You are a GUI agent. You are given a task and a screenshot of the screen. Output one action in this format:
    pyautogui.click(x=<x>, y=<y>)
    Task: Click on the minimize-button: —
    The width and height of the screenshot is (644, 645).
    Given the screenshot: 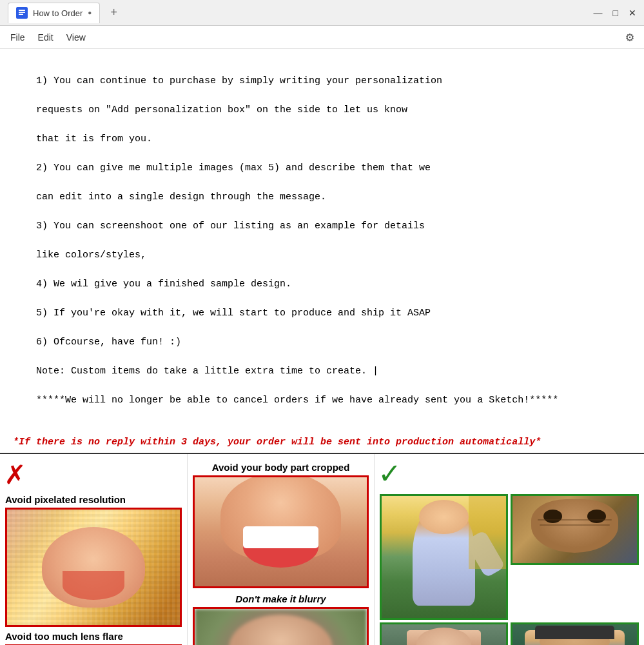 What is the action you would take?
    pyautogui.click(x=598, y=13)
    